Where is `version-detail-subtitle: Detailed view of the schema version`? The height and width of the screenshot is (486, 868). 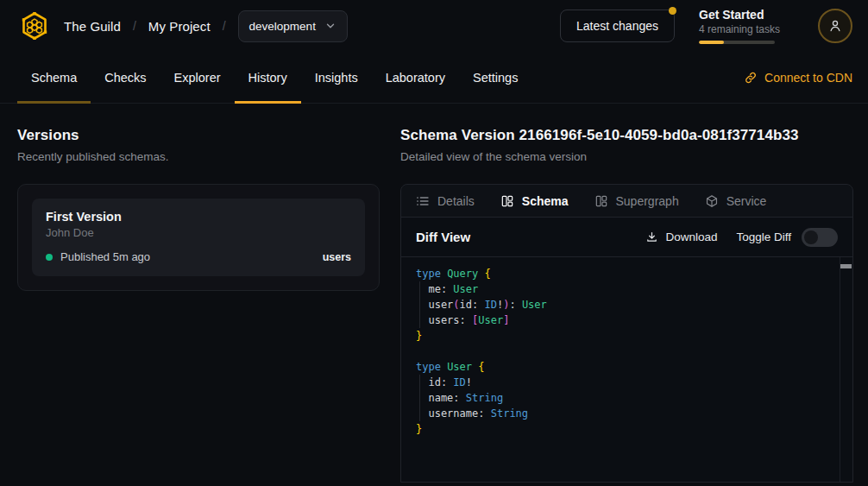
version-detail-subtitle: Detailed view of the schema version is located at coordinates (626, 157).